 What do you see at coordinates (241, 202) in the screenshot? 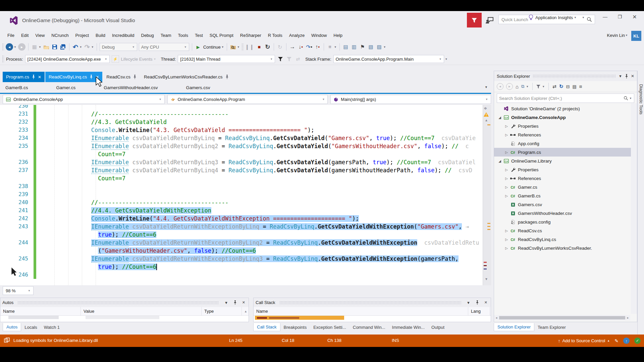
I see `code-row: 240 //----------------------------------…` at bounding box center [241, 202].